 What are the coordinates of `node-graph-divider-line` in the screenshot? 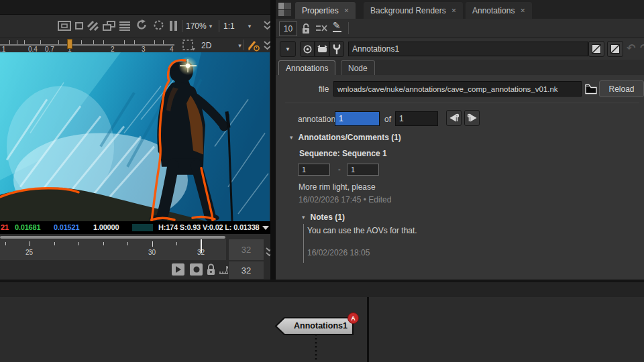 It's located at (368, 330).